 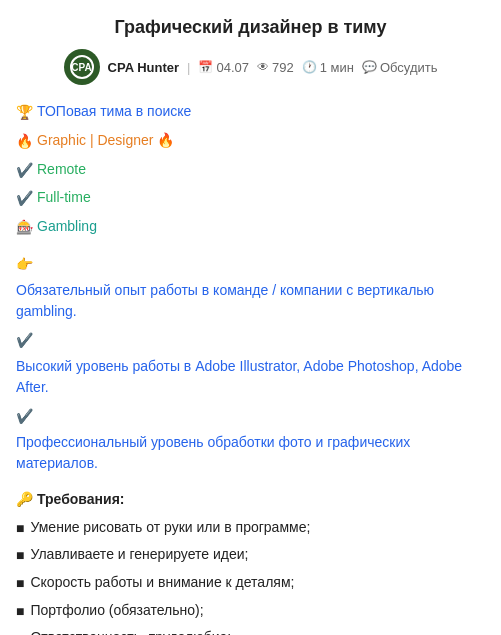 What do you see at coordinates (250, 528) in the screenshot?
I see `req-item-1: ■ Умение рисовать от руки или в программ…` at bounding box center [250, 528].